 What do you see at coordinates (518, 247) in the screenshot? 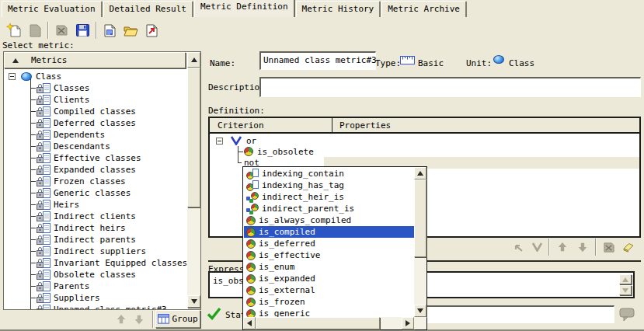
I see `slanted-arrow-icon` at bounding box center [518, 247].